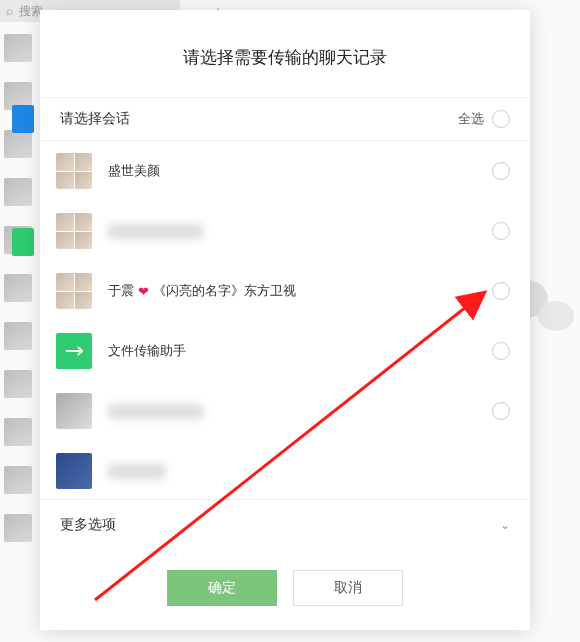 Image resolution: width=580 pixels, height=642 pixels. I want to click on sidebar-tab-blue, so click(23, 119).